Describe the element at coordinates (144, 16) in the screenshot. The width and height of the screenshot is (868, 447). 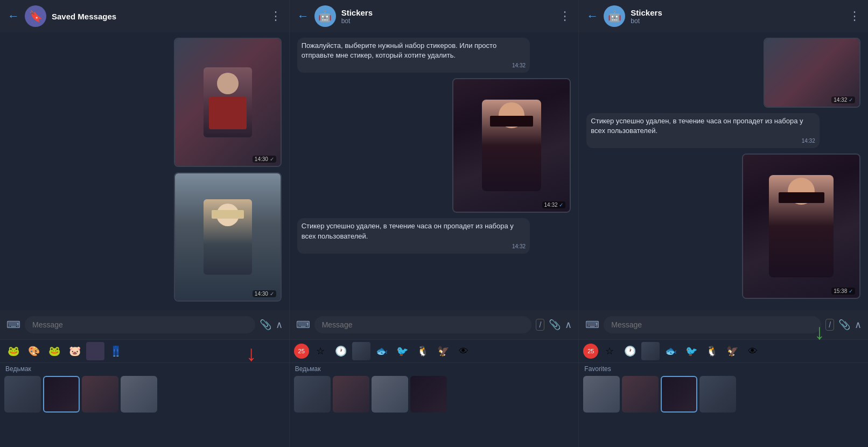
I see `header-saved: ← 🔖 Saved Messages ⋮` at that location.